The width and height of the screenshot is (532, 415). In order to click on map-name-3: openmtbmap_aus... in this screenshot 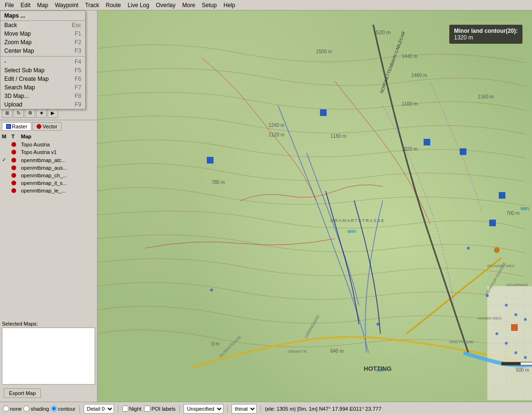, I will do `click(58, 168)`.